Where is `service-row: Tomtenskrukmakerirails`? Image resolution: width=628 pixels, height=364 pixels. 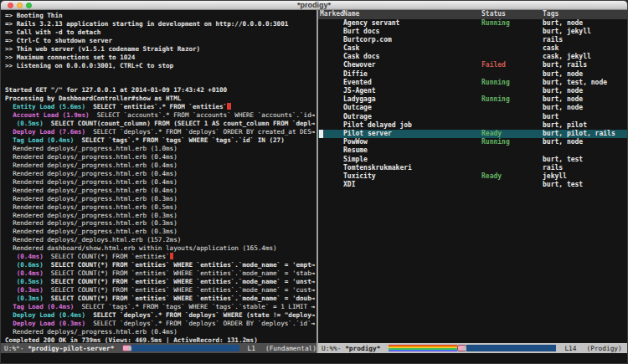
service-row: Tomtenskrukmakerirails is located at coordinates (472, 168).